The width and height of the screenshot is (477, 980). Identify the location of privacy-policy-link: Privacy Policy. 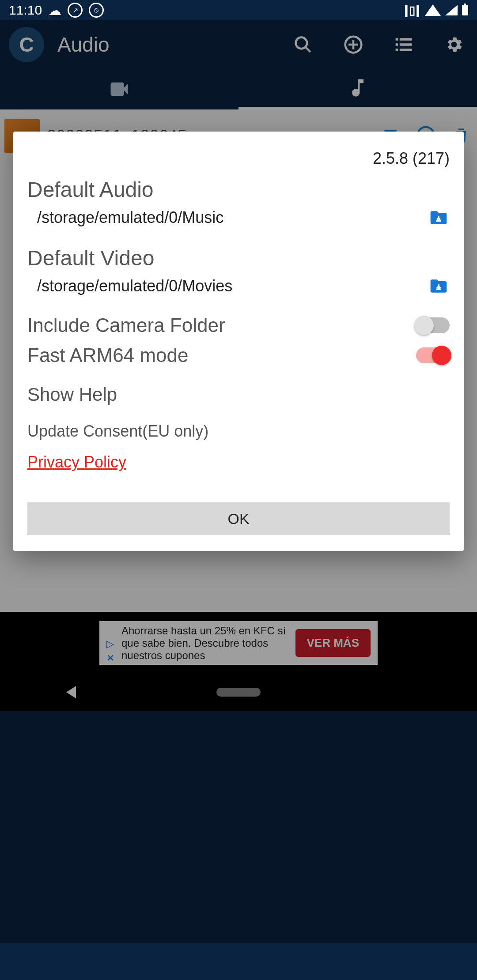
(77, 462).